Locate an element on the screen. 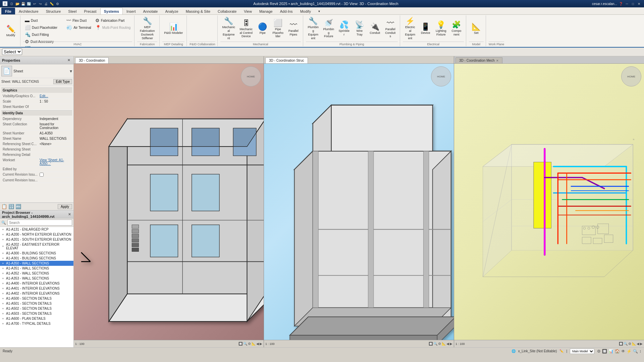  plumbing-fixture-btn: 🚿 Plumbing Fixture is located at coordinates (329, 29).